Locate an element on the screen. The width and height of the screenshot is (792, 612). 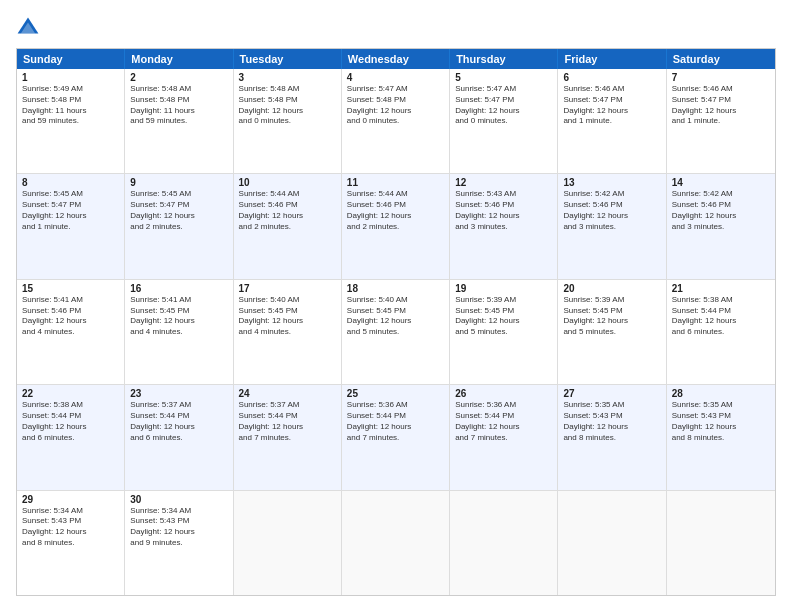
cell-info: Sunrise: 5:46 AMSunset: 5:47 PMDaylight:… is located at coordinates (612, 106).